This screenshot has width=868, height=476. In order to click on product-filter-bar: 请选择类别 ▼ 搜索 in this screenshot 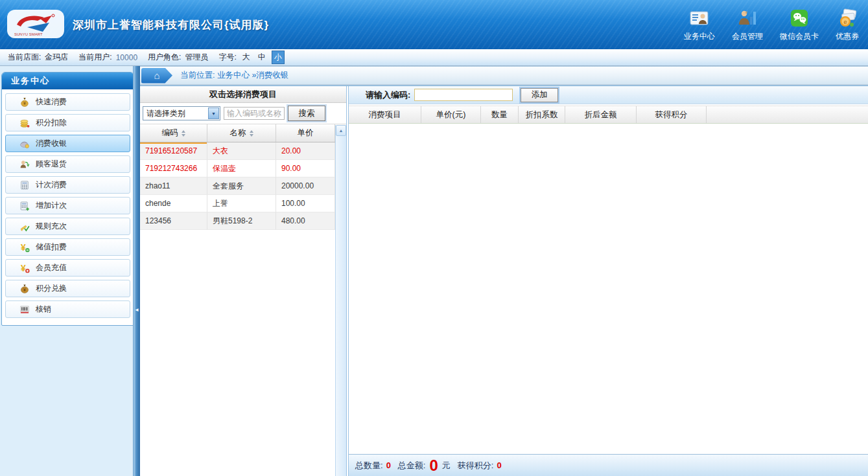, I will do `click(243, 114)`.